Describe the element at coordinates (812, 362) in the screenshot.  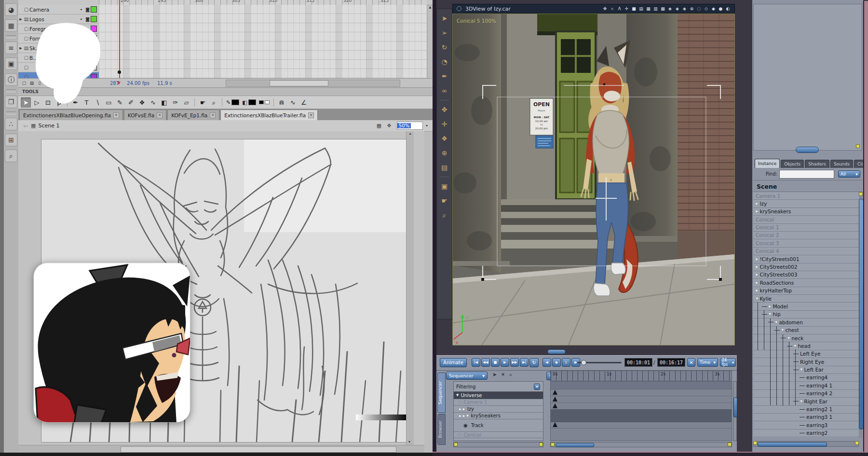
I see `tree-item-label: Right Eye` at that location.